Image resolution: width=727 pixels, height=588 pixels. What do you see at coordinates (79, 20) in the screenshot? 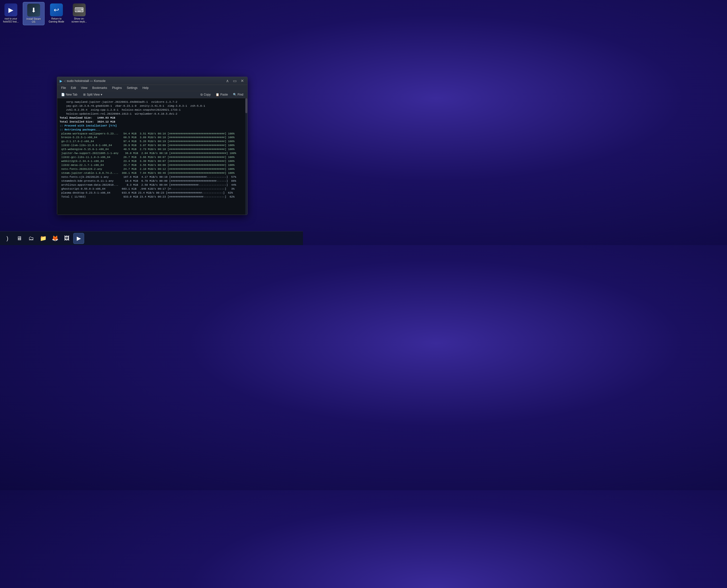
I see `icon-label-show-keyboard: Show on-screen keyb...` at bounding box center [79, 20].